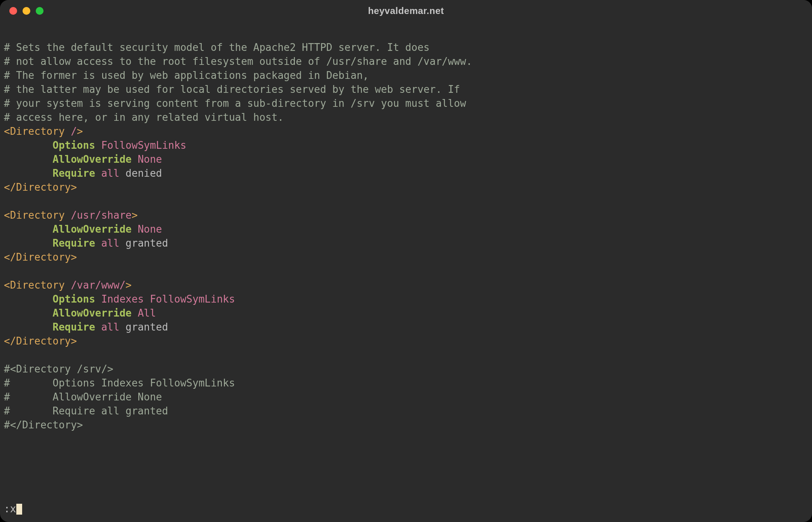 The width and height of the screenshot is (812, 522). What do you see at coordinates (19, 509) in the screenshot?
I see `cursor-icon` at bounding box center [19, 509].